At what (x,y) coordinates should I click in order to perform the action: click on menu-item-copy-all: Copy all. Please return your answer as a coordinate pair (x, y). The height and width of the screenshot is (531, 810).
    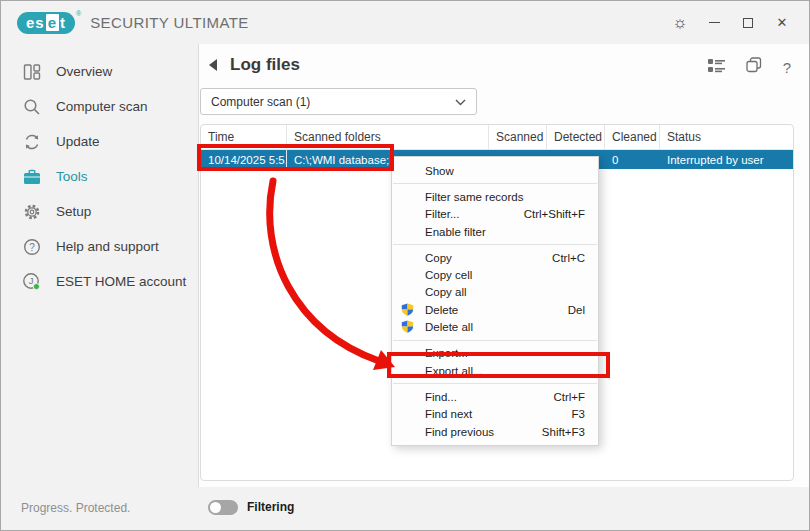
    Looking at the image, I should click on (495, 292).